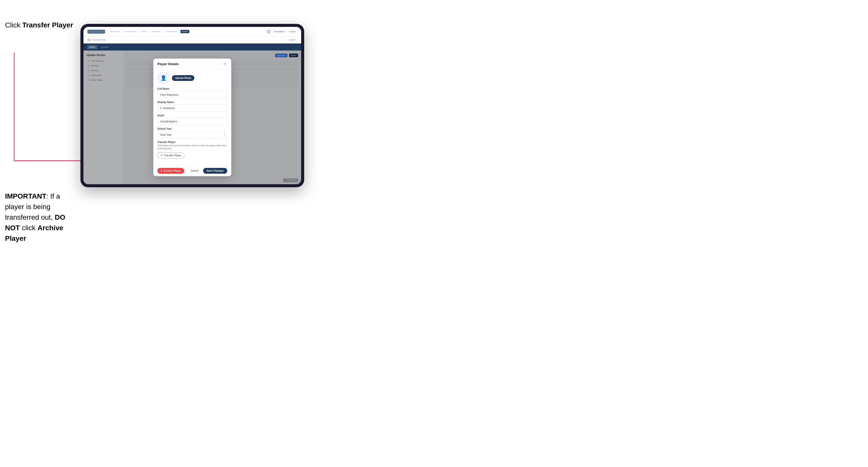  What do you see at coordinates (279, 32) in the screenshot?
I see `add-athletes-btn: Add Athletes` at bounding box center [279, 32].